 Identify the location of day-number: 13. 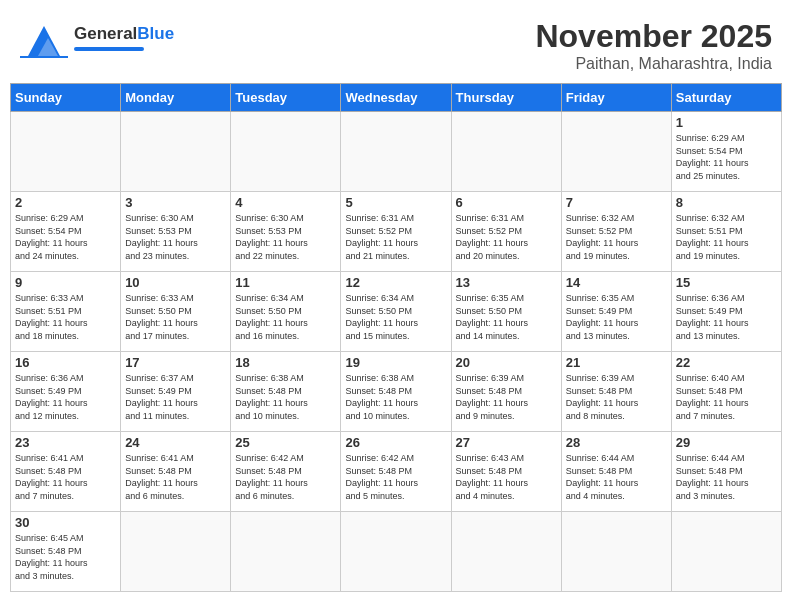
(506, 282).